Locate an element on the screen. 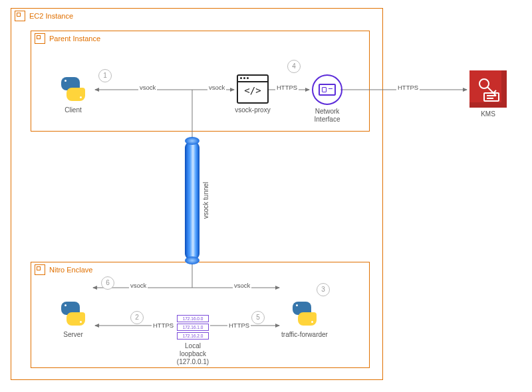 This screenshot has width=532, height=392. edge-vsock-right-bot: vsock is located at coordinates (242, 286).